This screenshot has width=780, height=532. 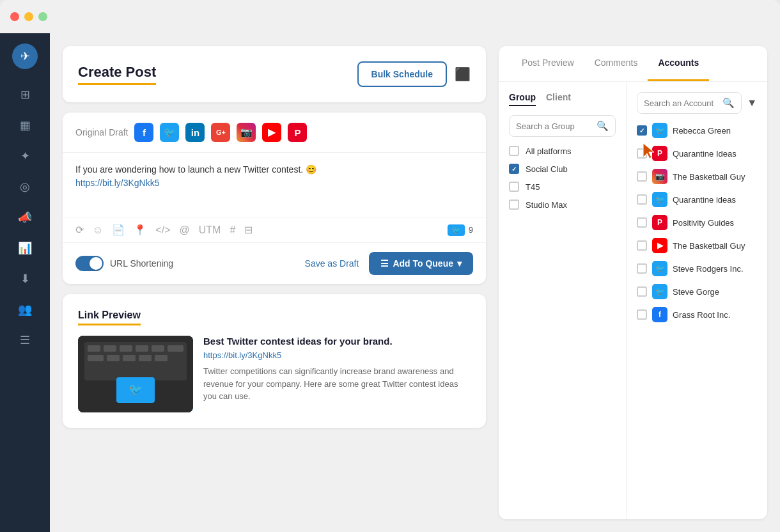 What do you see at coordinates (29, 17) in the screenshot?
I see `minimize-button` at bounding box center [29, 17].